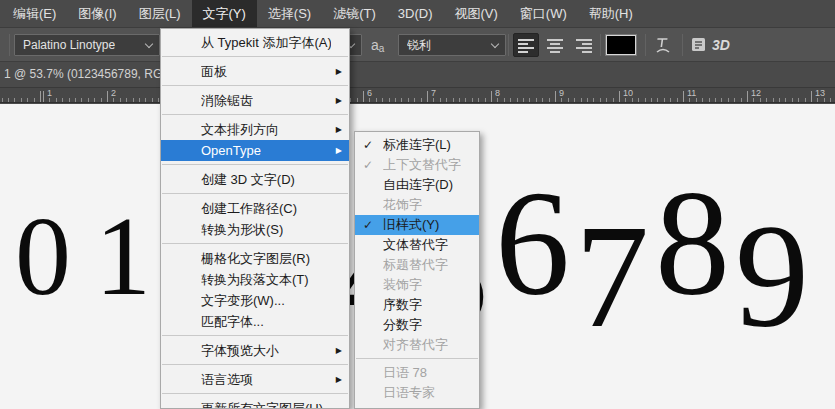  What do you see at coordinates (50, 93) in the screenshot?
I see `ruler-number: 1` at bounding box center [50, 93].